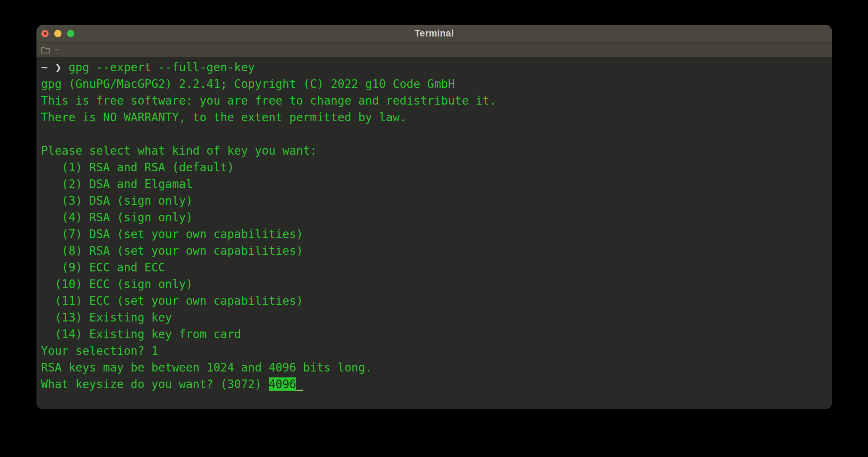 This screenshot has height=457, width=868. What do you see at coordinates (172, 301) in the screenshot?
I see `terminal-text: (11) ECC (set your own capabilities)` at bounding box center [172, 301].